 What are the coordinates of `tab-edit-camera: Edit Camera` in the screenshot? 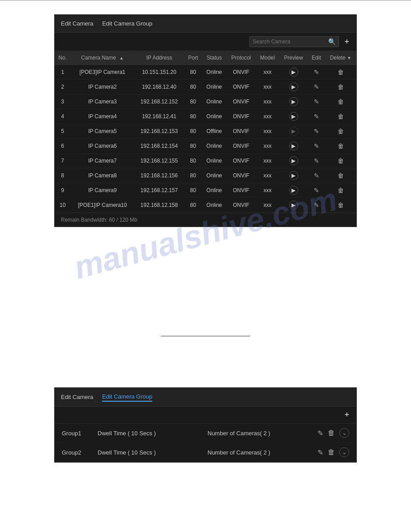 It's located at (77, 23).